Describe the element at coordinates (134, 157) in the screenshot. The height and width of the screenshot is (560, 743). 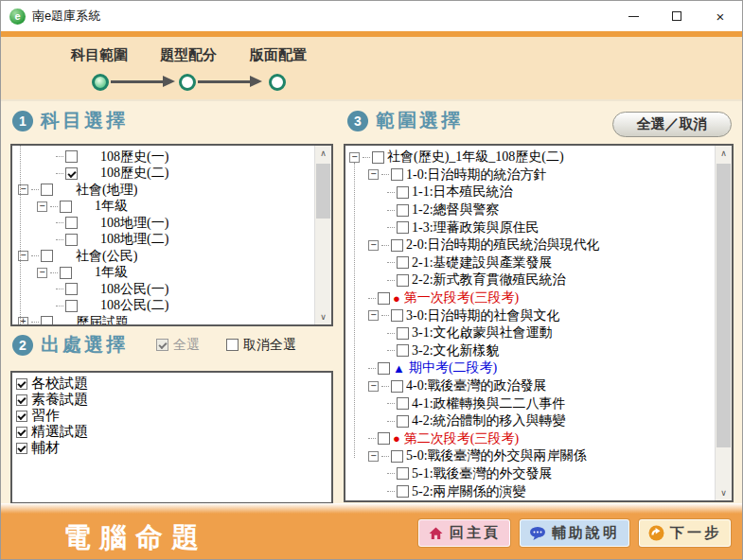
I see `tree-label: 108歷史(一)` at that location.